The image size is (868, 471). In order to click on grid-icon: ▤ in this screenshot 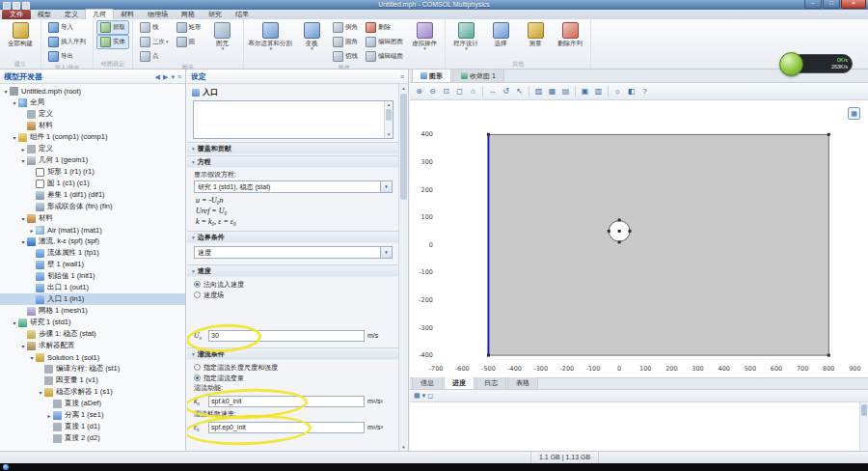, I will do `click(565, 91)`.